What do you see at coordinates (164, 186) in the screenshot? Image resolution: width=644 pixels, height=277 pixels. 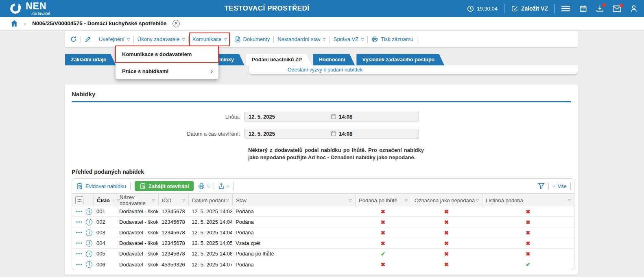 I see `zahajit-otevirani-button: Zahájit otevírání` at bounding box center [164, 186].